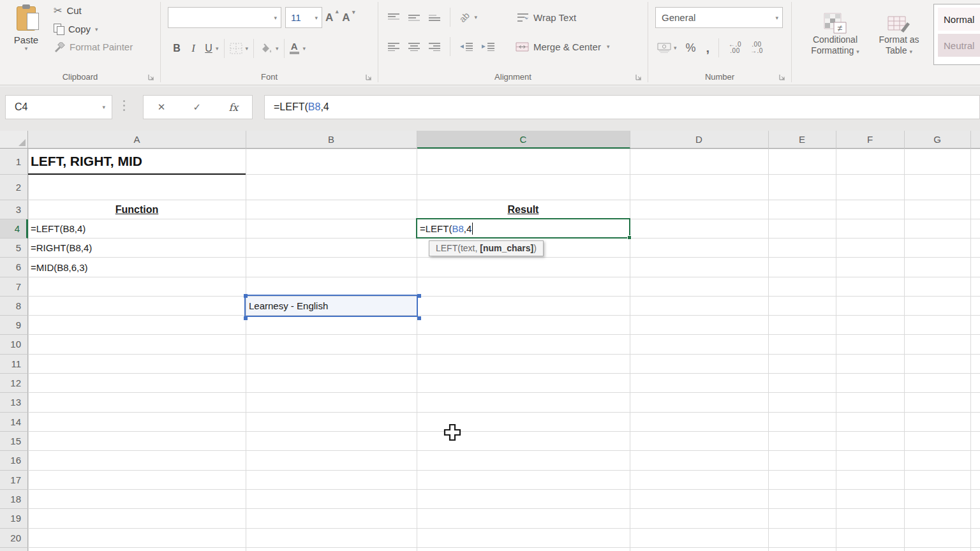 This screenshot has height=551, width=980. I want to click on cell-A1: LEFT, RIGHT, MID, so click(137, 162).